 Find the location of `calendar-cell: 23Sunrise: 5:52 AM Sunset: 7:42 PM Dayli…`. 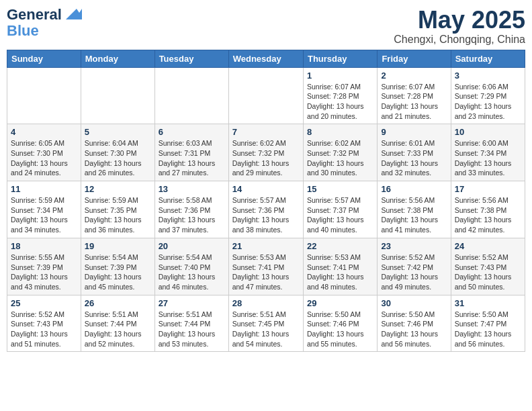

calendar-cell: 23Sunrise: 5:52 AM Sunset: 7:42 PM Dayli… is located at coordinates (414, 266).